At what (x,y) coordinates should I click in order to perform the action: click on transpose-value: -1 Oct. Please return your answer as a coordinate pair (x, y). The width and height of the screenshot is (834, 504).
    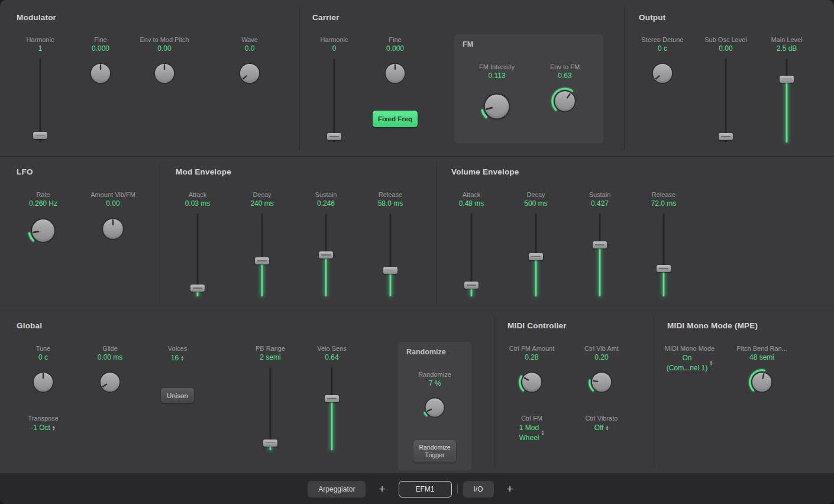
    Looking at the image, I should click on (40, 428).